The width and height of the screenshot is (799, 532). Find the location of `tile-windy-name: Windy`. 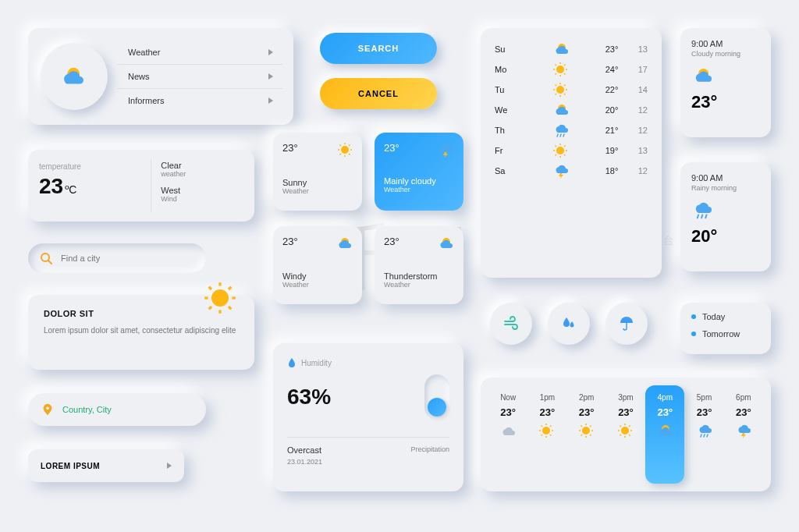

tile-windy-name: Windy is located at coordinates (318, 276).